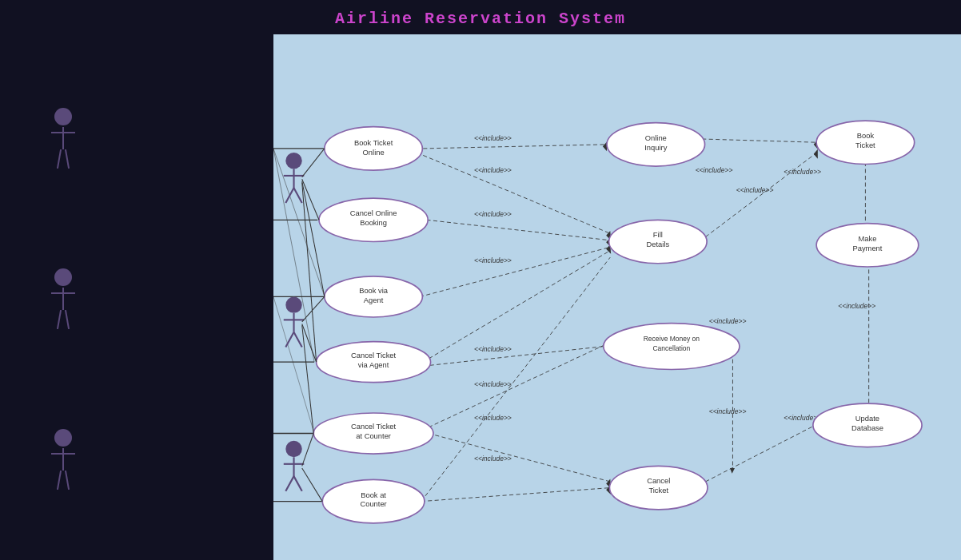  What do you see at coordinates (374, 213) in the screenshot?
I see `svg-text: Cancel Online` at bounding box center [374, 213].